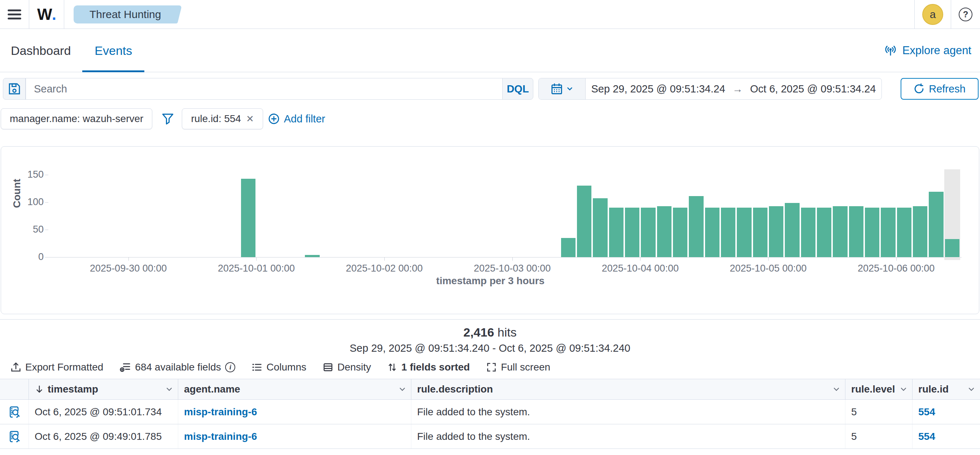  Describe the element at coordinates (947, 412) in the screenshot. I see `cell-rule-id: 554` at that location.